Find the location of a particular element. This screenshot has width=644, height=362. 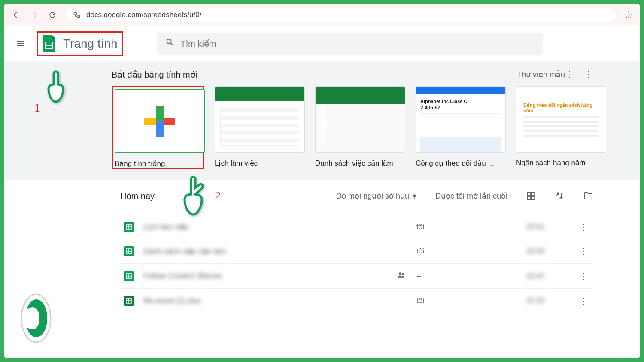

template-schedule: Lịch làm việc is located at coordinates (260, 128).